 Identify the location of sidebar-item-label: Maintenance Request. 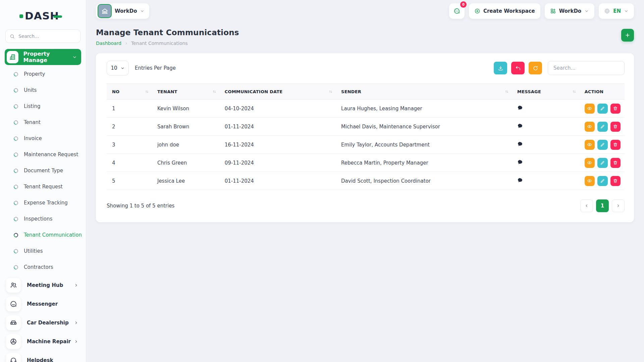
(51, 155).